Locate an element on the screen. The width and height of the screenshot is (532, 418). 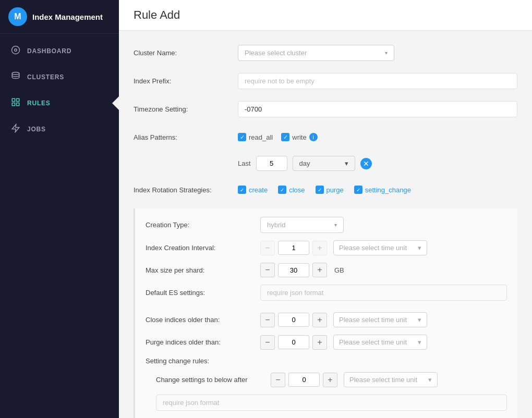
change-settings-row: Change settings to below after − + Pleas… is located at coordinates (327, 379).